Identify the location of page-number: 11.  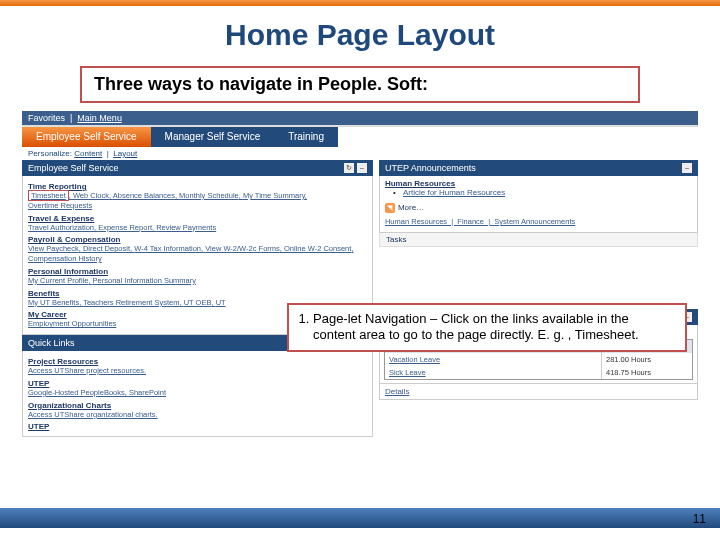
(700, 519).